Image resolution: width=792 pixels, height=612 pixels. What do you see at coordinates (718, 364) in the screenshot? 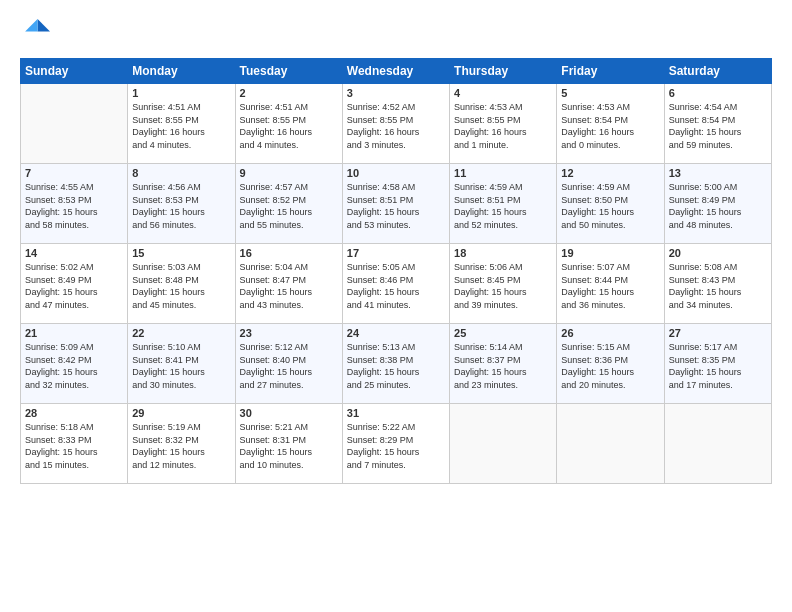
I see `calendar-cell: 27Sunrise: 5:17 AM Sunset: 8:35 PM Dayli…` at bounding box center [718, 364].